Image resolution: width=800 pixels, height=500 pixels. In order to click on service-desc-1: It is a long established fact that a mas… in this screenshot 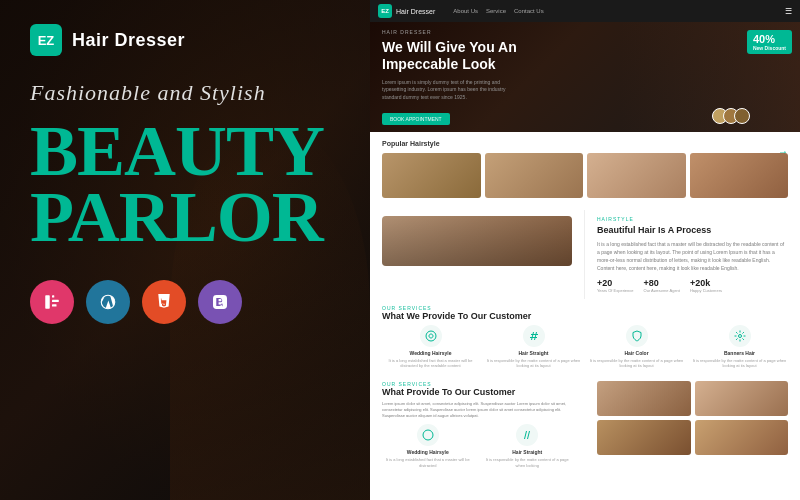, I will do `click(430, 364)`.